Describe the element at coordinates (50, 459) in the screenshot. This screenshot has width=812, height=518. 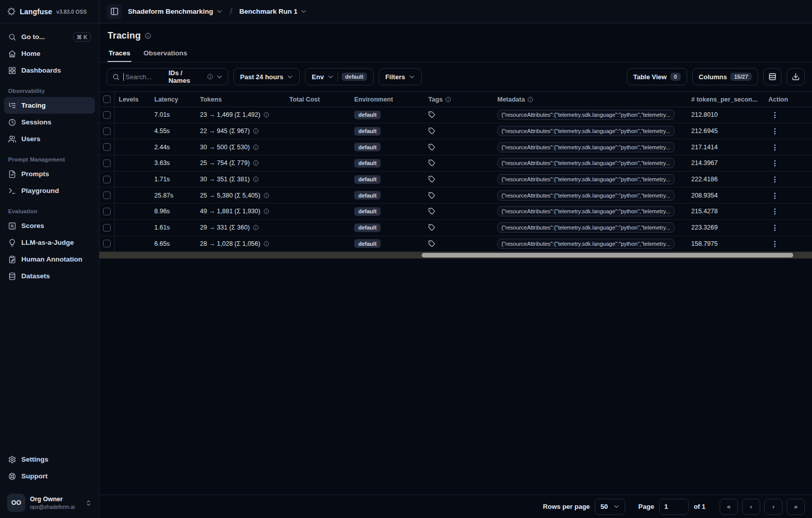
I see `sidebar-item-settings: Settings` at that location.